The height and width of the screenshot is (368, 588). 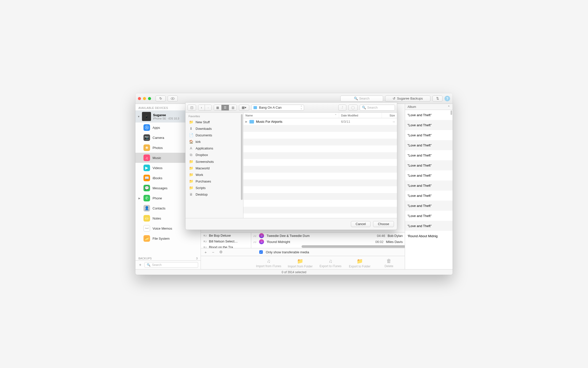 What do you see at coordinates (360, 263) in the screenshot?
I see `export-to-folder-button: 📁Export to Folder` at bounding box center [360, 263].